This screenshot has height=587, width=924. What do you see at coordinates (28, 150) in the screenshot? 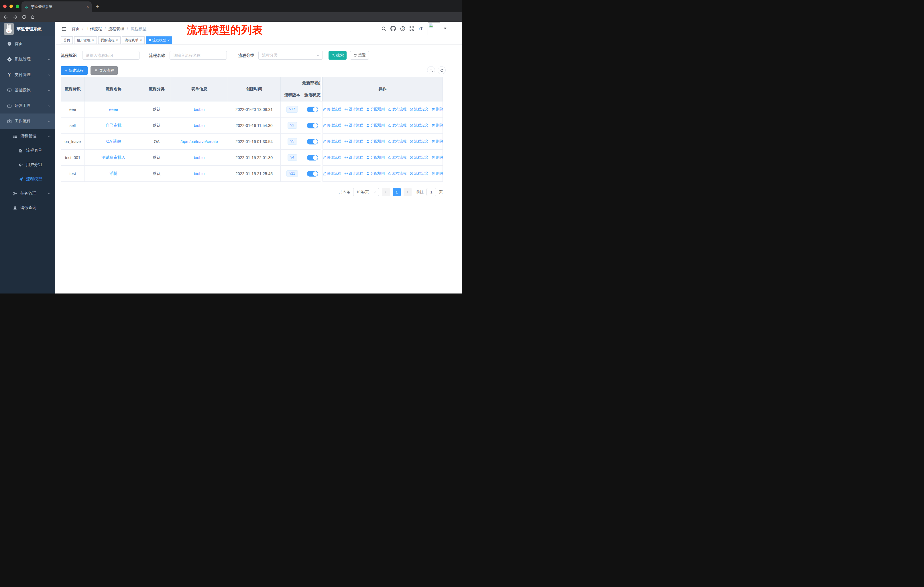
I see `sidebar-item-process-form: 流程表单` at bounding box center [28, 150].